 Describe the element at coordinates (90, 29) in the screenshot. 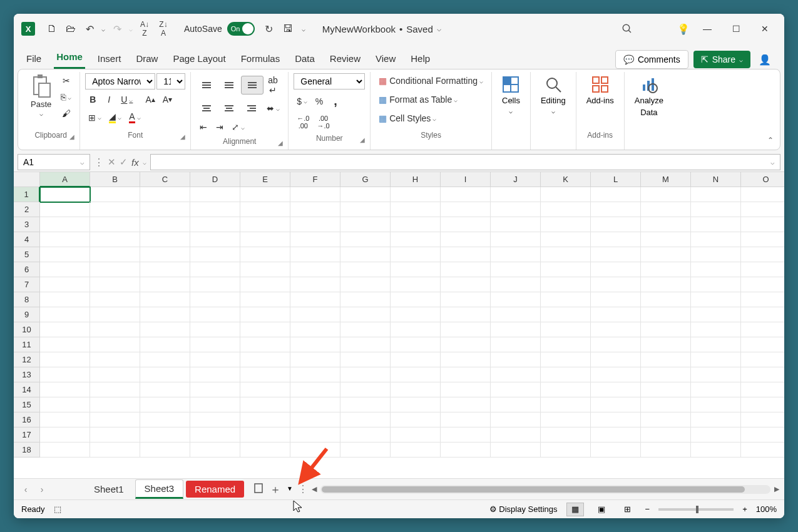

I see `undo-button: ↶` at that location.